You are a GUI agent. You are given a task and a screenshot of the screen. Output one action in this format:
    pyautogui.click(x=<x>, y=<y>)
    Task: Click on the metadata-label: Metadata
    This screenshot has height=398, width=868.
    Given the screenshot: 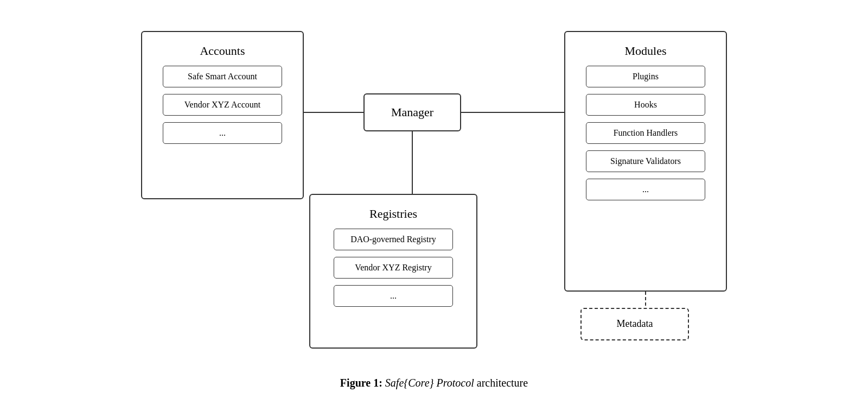 What is the action you would take?
    pyautogui.click(x=635, y=324)
    